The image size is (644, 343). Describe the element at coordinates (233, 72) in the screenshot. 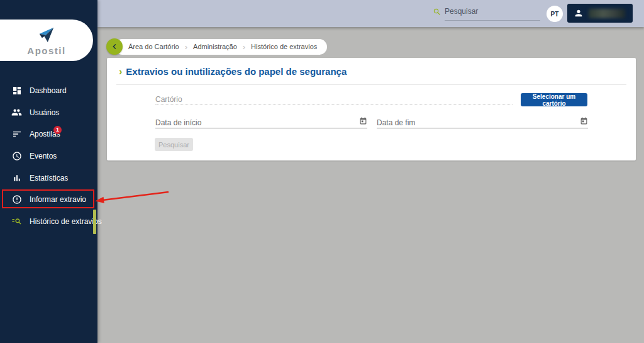

I see `page-title: › Extravios ou inutilizações do papel de…` at that location.